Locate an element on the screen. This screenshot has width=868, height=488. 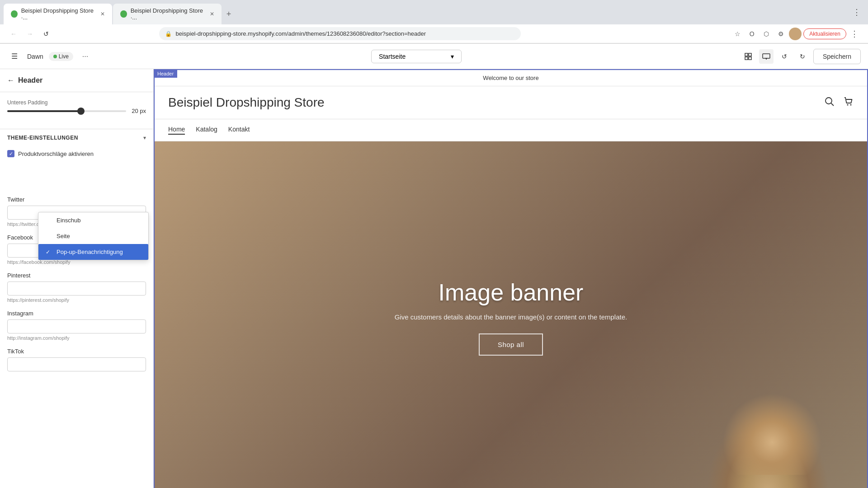
padding-control: 20 px is located at coordinates (77, 111).